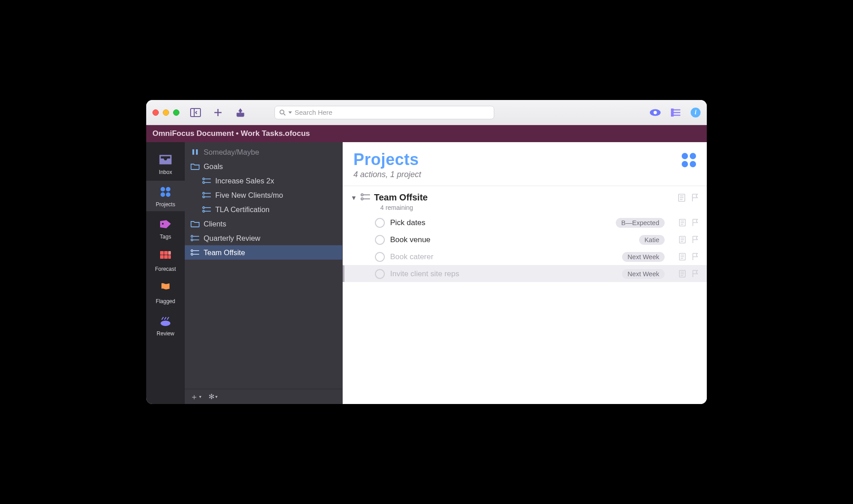  I want to click on outline-footer: ＋▾ ✻▾, so click(264, 396).